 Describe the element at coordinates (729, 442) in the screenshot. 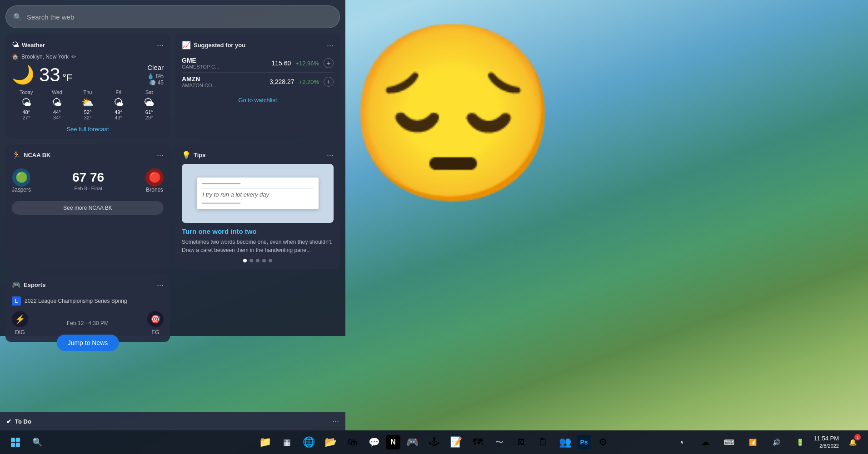

I see `keyboard-icon: ⌨` at that location.